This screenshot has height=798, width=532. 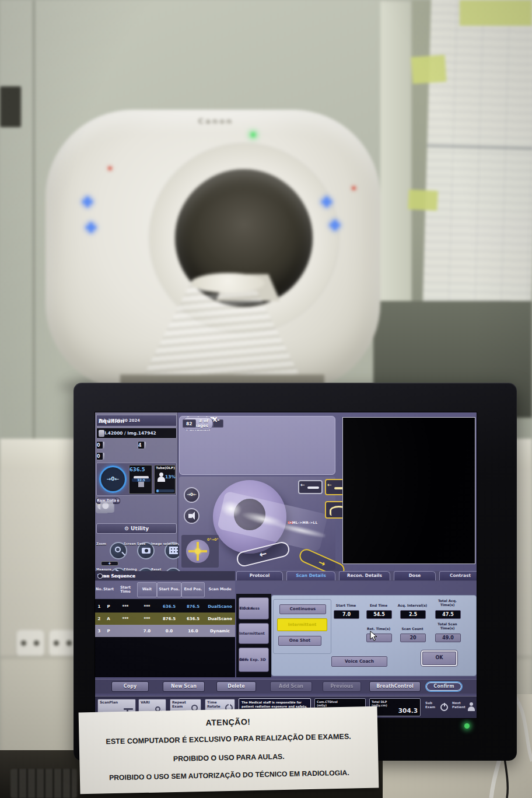 What do you see at coordinates (430, 705) in the screenshot?
I see `sub-exam-button: Sub Exam` at bounding box center [430, 705].